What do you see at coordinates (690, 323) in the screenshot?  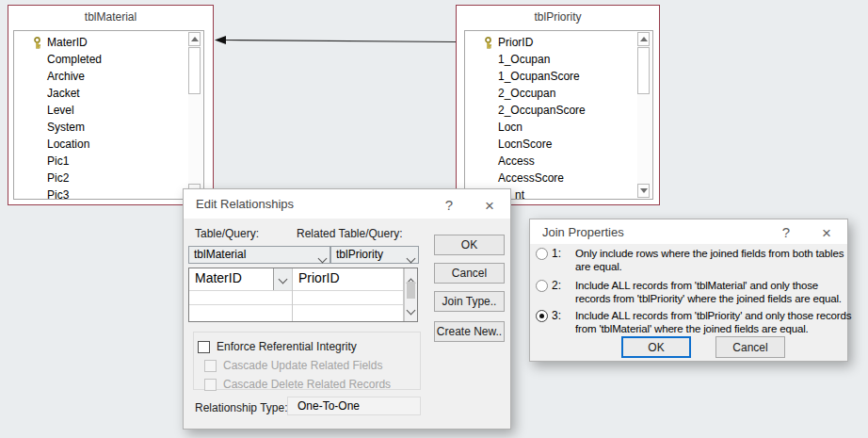 I see `join-option-3: 3: Include ALL records from 'tblPriority…` at bounding box center [690, 323].